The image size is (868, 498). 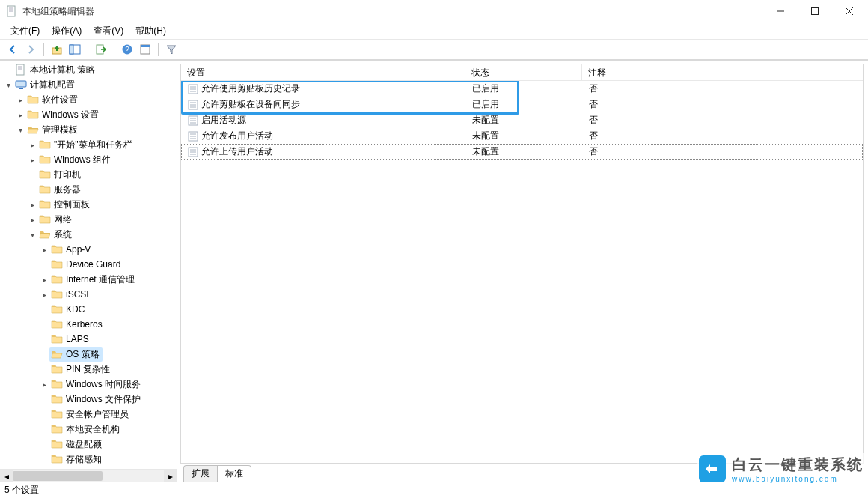 What do you see at coordinates (151, 31) in the screenshot?
I see `menu-help: 帮助(H)` at bounding box center [151, 31].